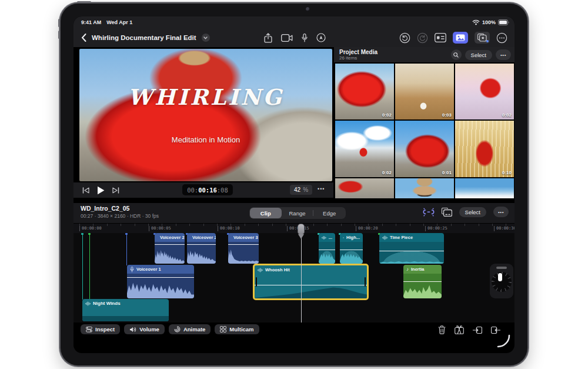 Image resolution: width=588 pixels, height=369 pixels. What do you see at coordinates (86, 191) in the screenshot?
I see `previous-frame-button` at bounding box center [86, 191].